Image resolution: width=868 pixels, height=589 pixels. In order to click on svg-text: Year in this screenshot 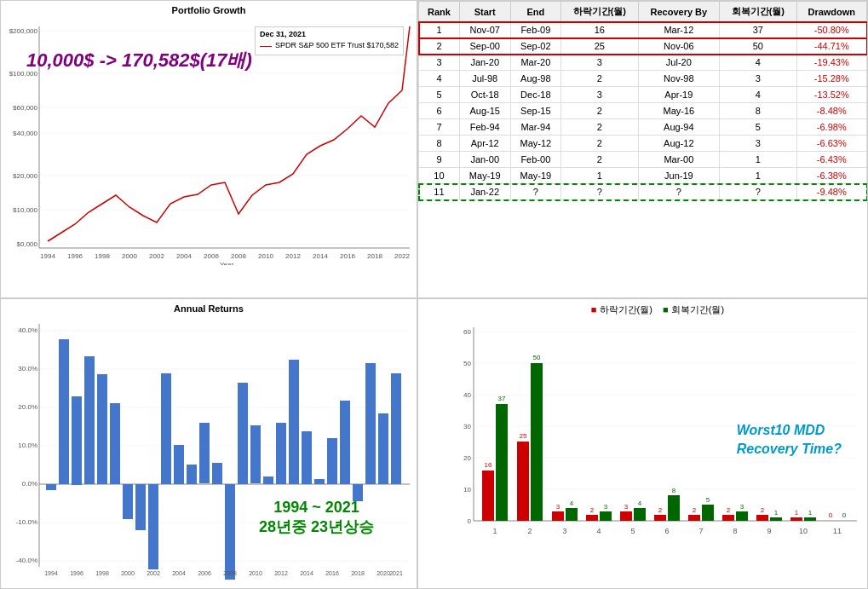, I will do `click(227, 263)`.